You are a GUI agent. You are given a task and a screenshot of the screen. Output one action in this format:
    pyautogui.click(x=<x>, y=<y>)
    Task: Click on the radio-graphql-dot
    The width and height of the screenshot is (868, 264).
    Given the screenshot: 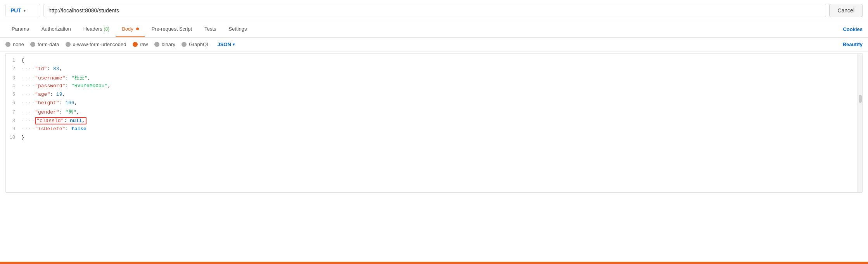 What is the action you would take?
    pyautogui.click(x=184, y=44)
    